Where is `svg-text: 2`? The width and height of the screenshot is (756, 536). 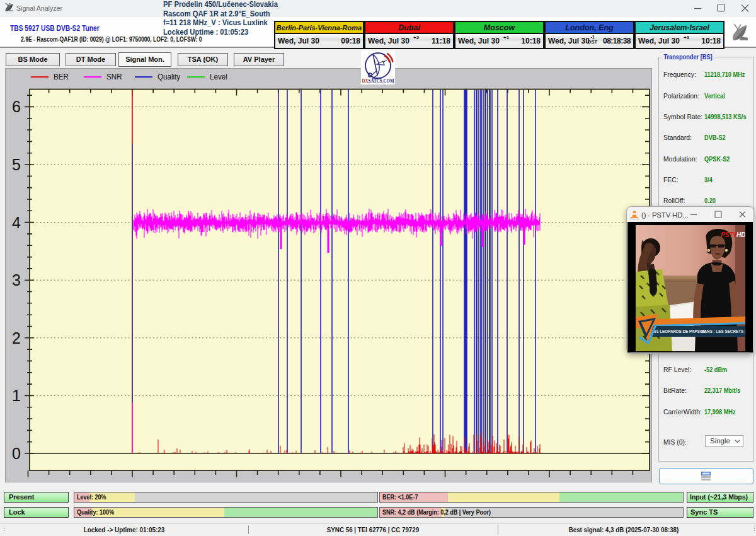 svg-text: 2 is located at coordinates (16, 338).